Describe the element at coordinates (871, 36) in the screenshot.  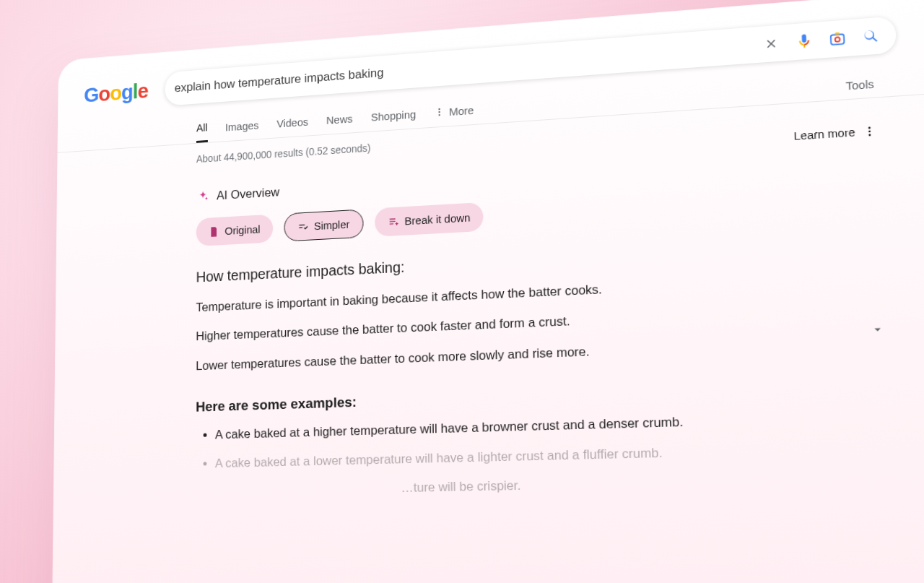
I see `search-icon` at that location.